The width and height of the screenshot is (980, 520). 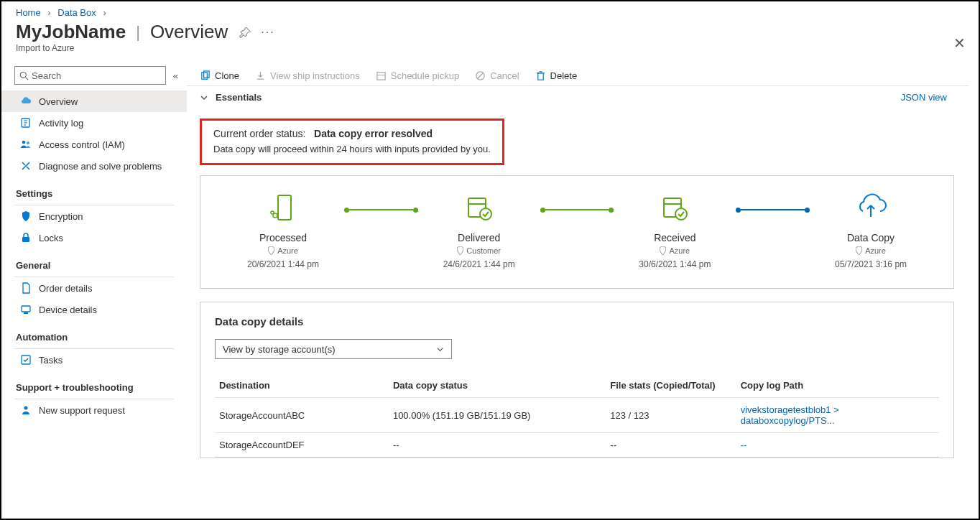 What do you see at coordinates (578, 97) in the screenshot?
I see `essentials-header: Essentials JSON view` at bounding box center [578, 97].